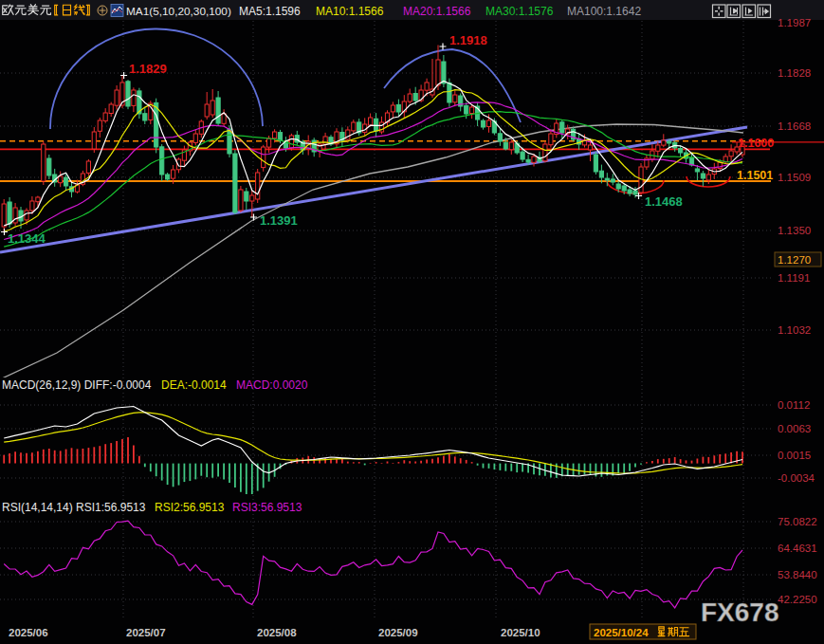  Describe the element at coordinates (794, 405) in the screenshot. I see `svg-text: 0.0112` at that location.